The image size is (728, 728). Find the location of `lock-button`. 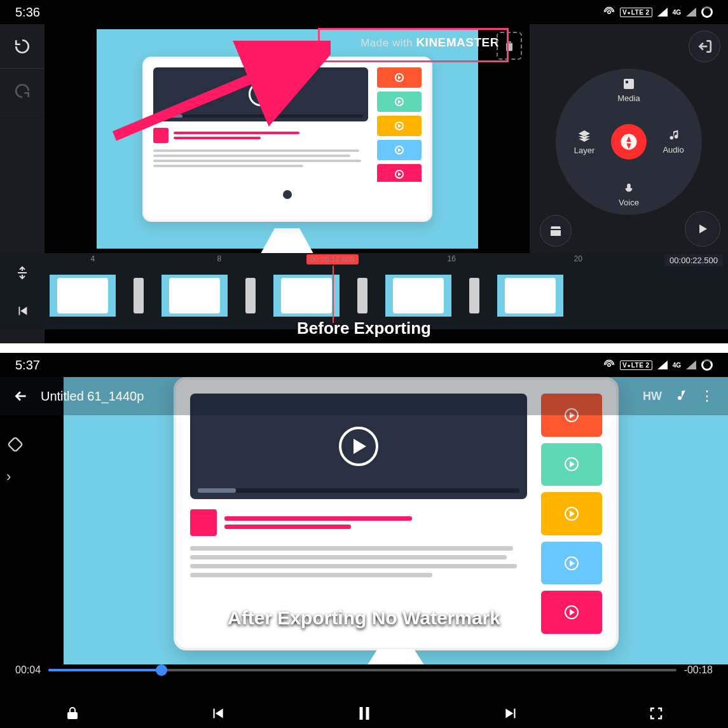

lock-button is located at coordinates (72, 713).